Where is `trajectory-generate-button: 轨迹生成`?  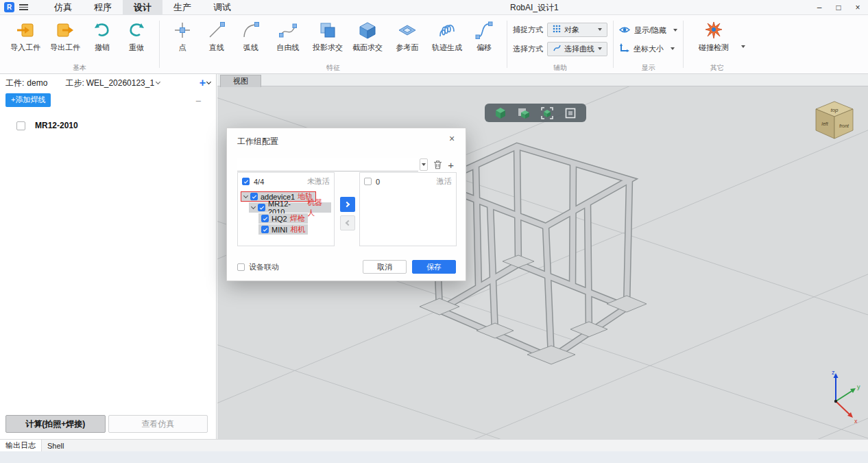 trajectory-generate-button: 轨迹生成 is located at coordinates (447, 36).